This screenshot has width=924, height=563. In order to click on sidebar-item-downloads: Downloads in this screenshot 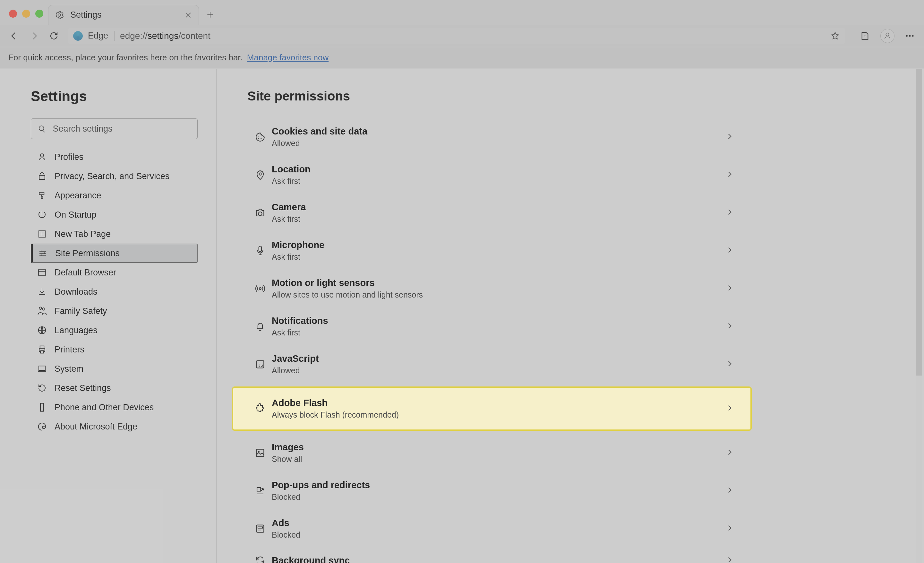, I will do `click(114, 292)`.